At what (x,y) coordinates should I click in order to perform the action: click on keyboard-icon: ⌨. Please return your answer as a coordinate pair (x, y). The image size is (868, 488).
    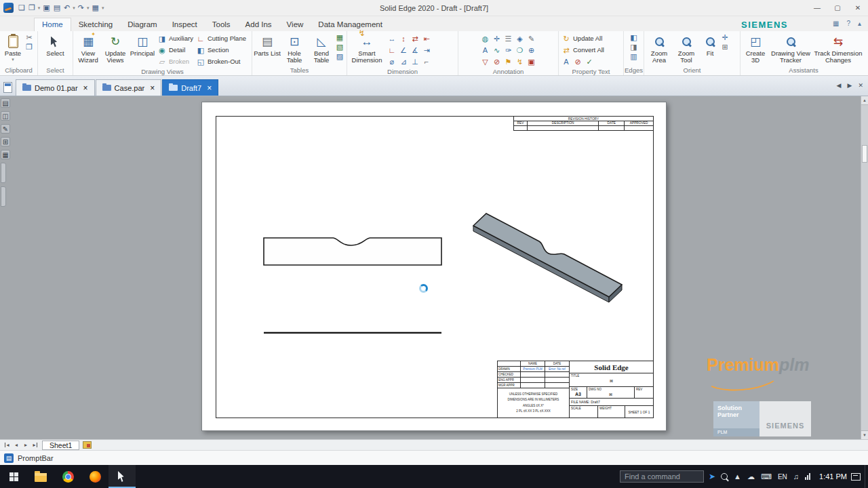
    Looking at the image, I should click on (766, 477).